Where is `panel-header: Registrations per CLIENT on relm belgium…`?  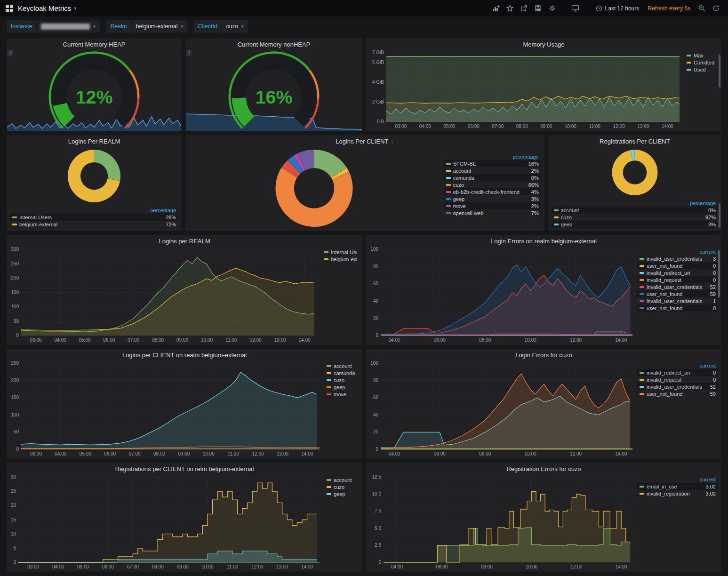 panel-header: Registrations per CLIENT on relm belgium… is located at coordinates (184, 469).